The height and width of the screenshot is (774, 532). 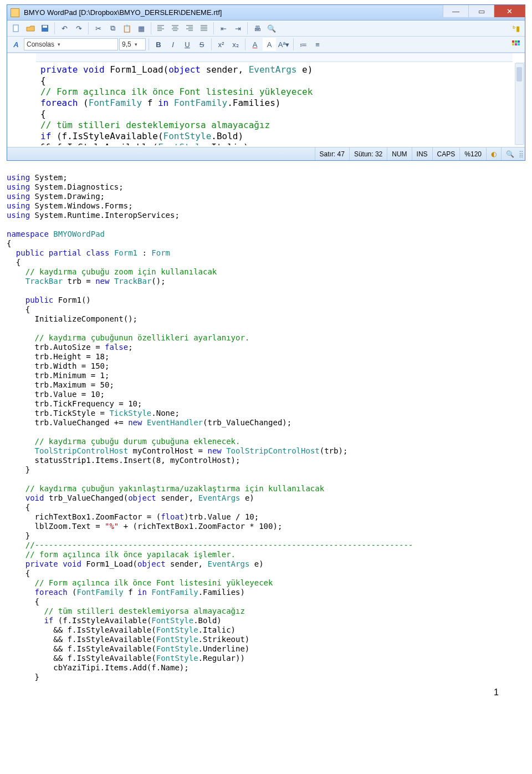 What do you see at coordinates (481, 11) in the screenshot?
I see `maximize-button: ▭` at bounding box center [481, 11].